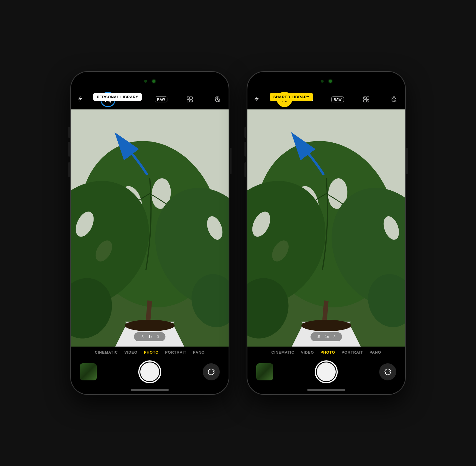 The width and height of the screenshot is (476, 466). What do you see at coordinates (326, 337) in the screenshot?
I see `zoom-controls-shared: .5 1× 3` at bounding box center [326, 337].